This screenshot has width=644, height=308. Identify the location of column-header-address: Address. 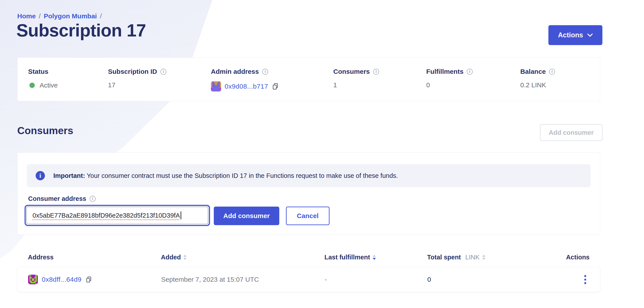
(94, 257).